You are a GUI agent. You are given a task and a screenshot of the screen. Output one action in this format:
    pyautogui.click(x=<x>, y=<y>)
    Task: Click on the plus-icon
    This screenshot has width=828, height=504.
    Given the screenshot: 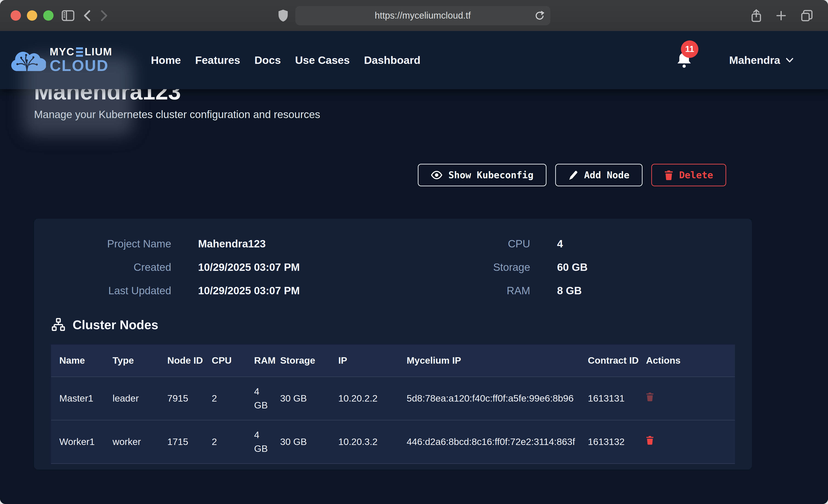 What is the action you would take?
    pyautogui.click(x=781, y=15)
    